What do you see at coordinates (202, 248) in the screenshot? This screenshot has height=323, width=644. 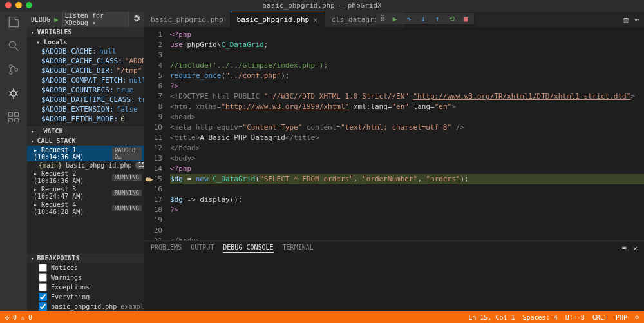 I see `panel-tab: OUTPUT` at bounding box center [202, 248].